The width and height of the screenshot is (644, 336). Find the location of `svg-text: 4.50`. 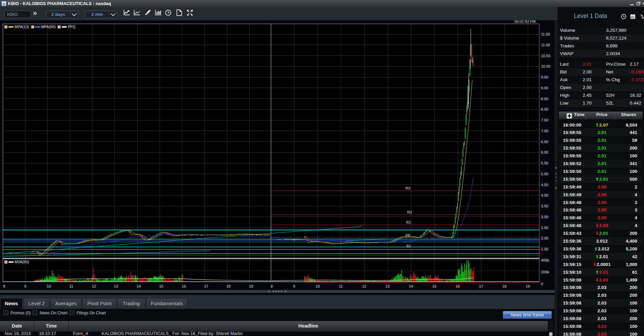

svg-text: 4.50 is located at coordinates (545, 185).